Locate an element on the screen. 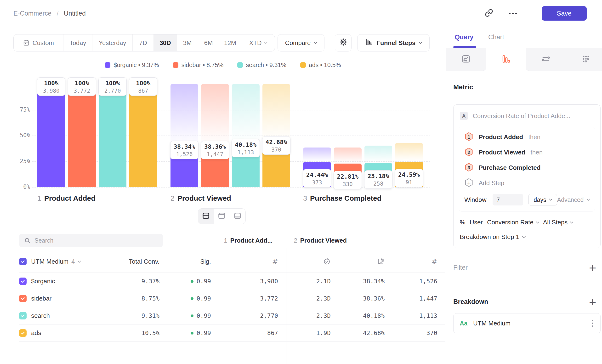 This screenshot has height=364, width=602. funnel-chart-icon is located at coordinates (506, 60).